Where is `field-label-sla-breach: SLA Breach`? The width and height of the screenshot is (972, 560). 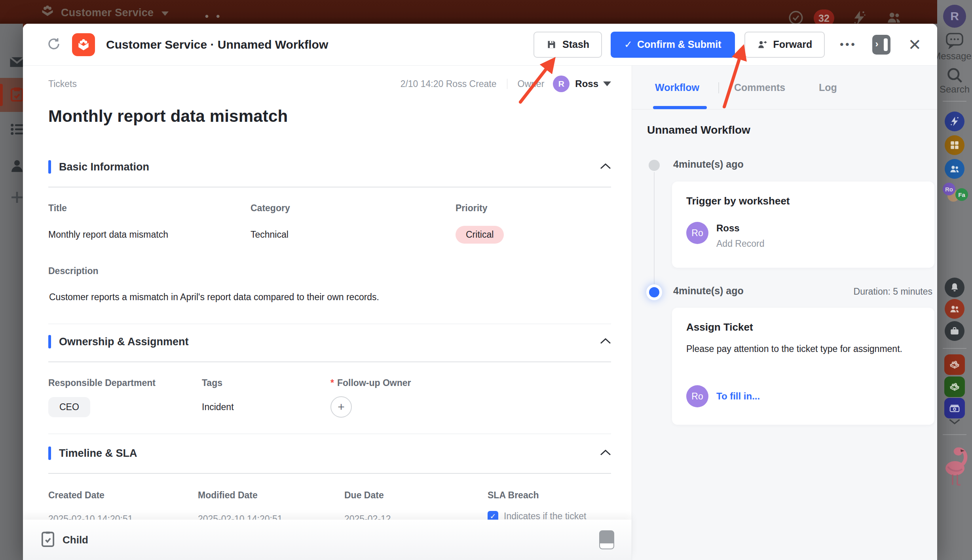
field-label-sla-breach: SLA Breach is located at coordinates (513, 495).